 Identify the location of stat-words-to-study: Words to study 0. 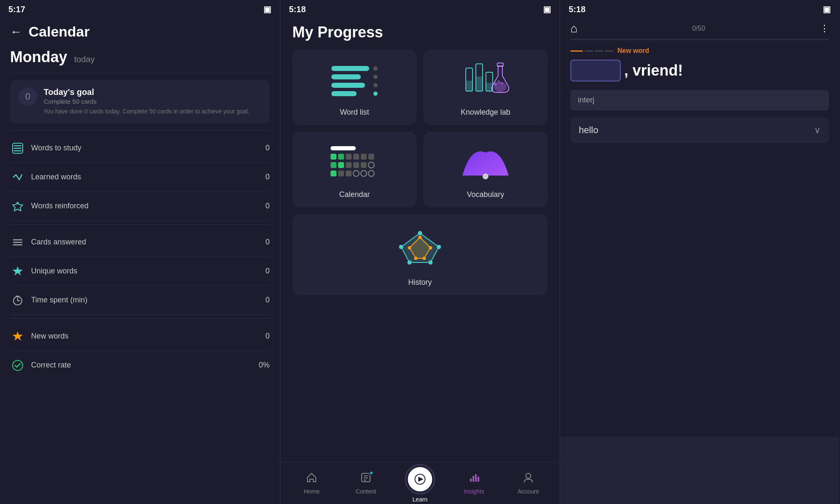
(140, 149).